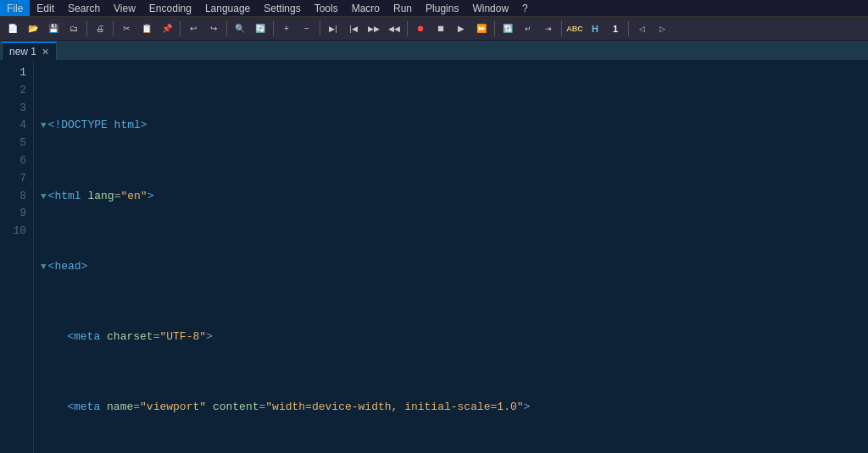 The image size is (868, 453). I want to click on line-num-4: 4, so click(17, 125).